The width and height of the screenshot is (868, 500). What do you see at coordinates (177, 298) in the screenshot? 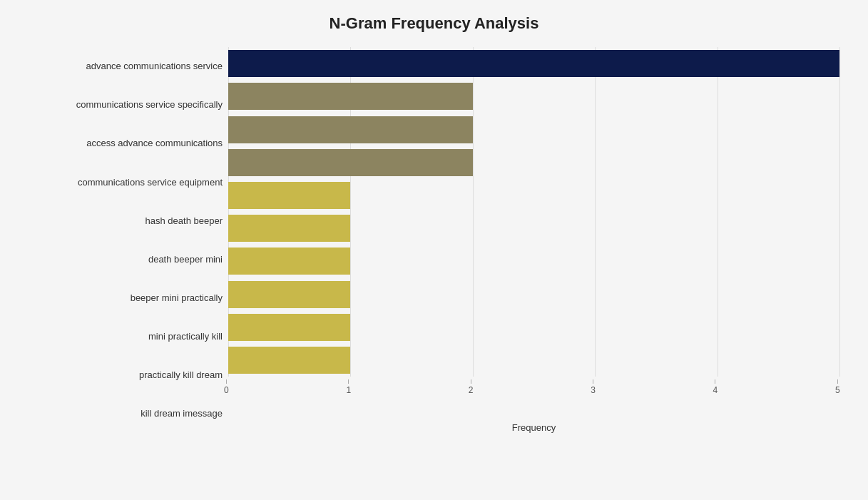
I see `y-label: beeper mini practically` at bounding box center [177, 298].